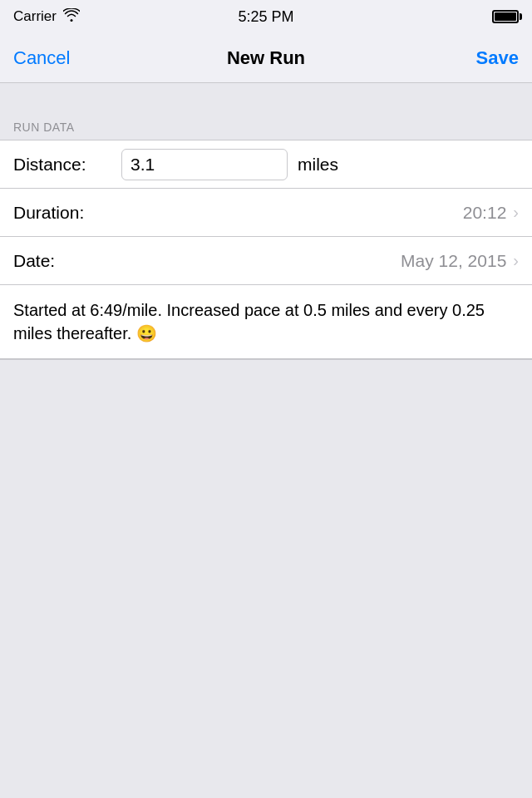 Image resolution: width=532 pixels, height=798 pixels. Describe the element at coordinates (485, 213) in the screenshot. I see `duration-value: 20:12` at that location.